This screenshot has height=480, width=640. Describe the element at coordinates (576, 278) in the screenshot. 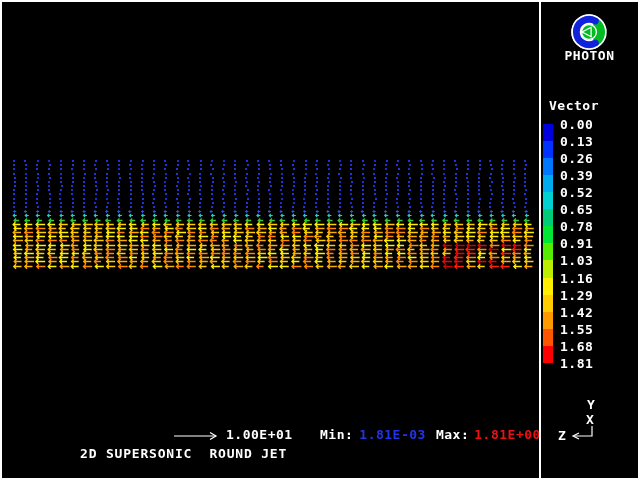

I see `legend-value: 1.16` at that location.